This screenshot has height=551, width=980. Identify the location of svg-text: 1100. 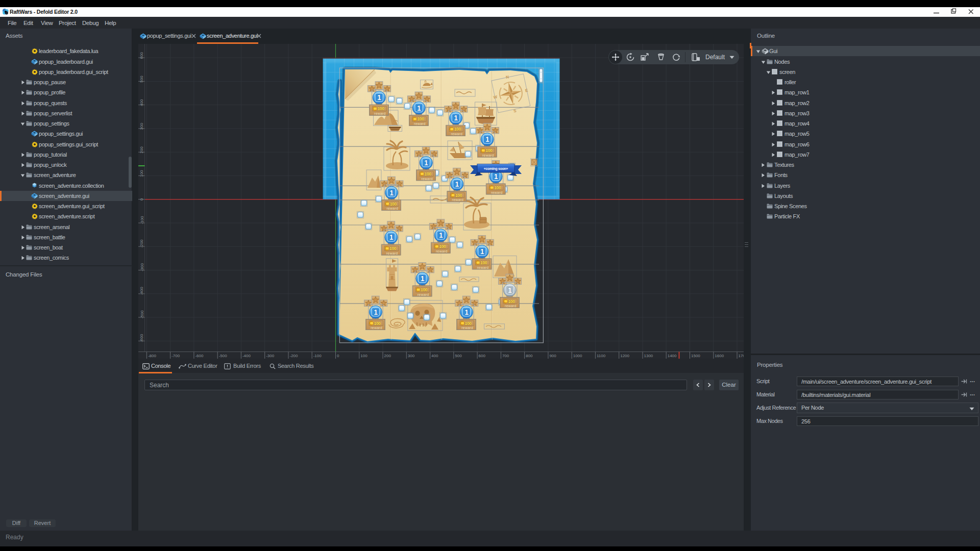
(601, 356).